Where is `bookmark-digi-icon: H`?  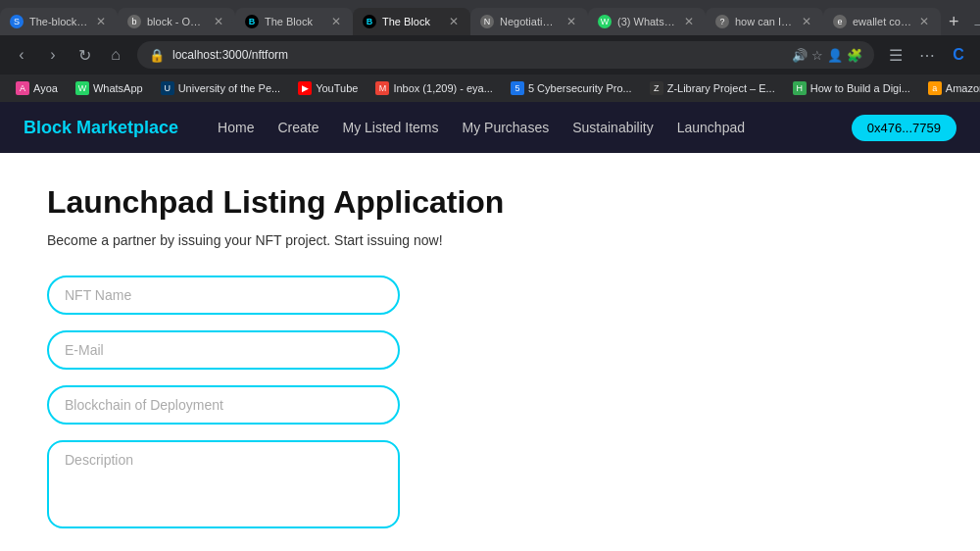 bookmark-digi-icon: H is located at coordinates (800, 88).